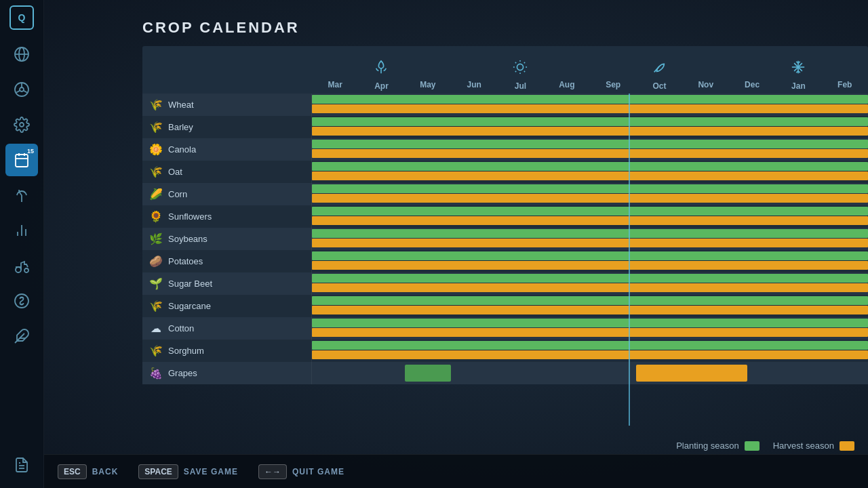  I want to click on sidebar-item-tractor, so click(22, 266).